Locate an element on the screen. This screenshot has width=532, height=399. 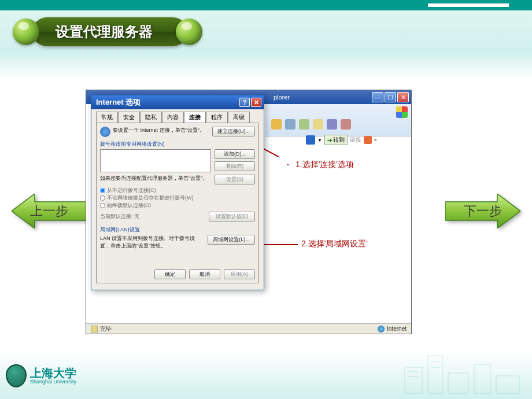
globe-icon is located at coordinates (381, 329).